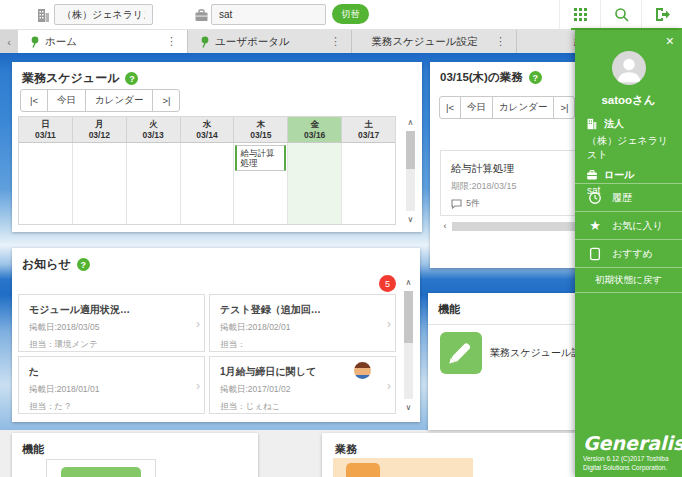 The image size is (682, 477). I want to click on version-line-1: Version 6.12 (C)2017 Toshiba, so click(630, 459).